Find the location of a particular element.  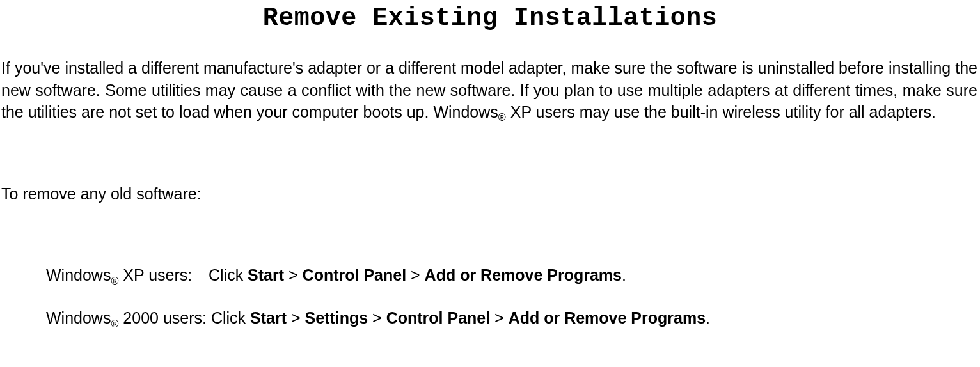

step-xp-label: Windows® XP users: is located at coordinates (127, 276).